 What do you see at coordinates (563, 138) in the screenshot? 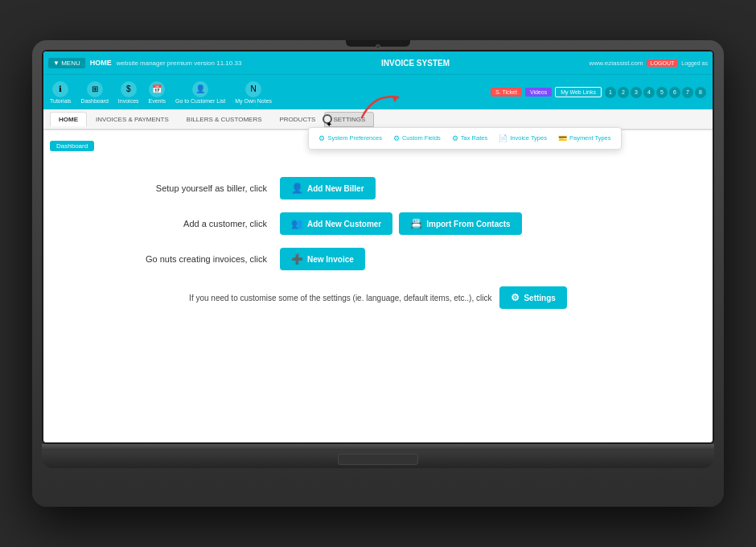
I see `payment-types-icon: 💳` at bounding box center [563, 138].